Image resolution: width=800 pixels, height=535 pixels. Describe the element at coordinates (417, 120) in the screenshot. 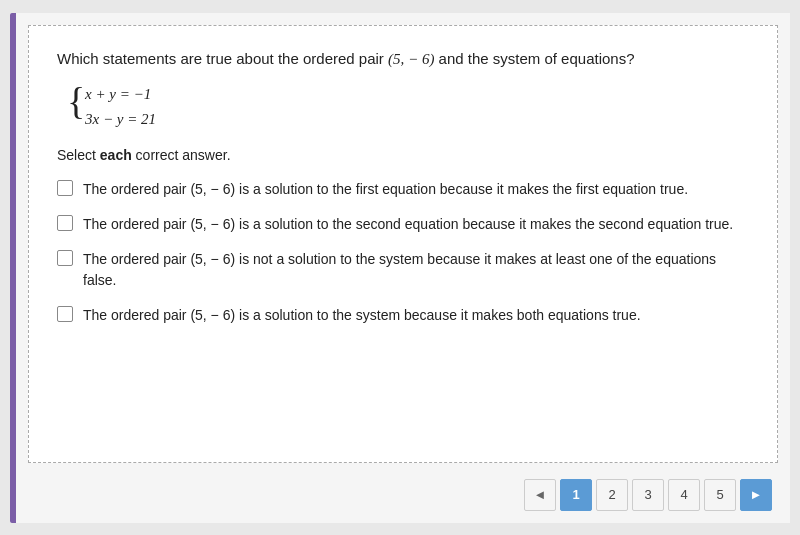

I see `equation2: 3x − y = 21` at that location.